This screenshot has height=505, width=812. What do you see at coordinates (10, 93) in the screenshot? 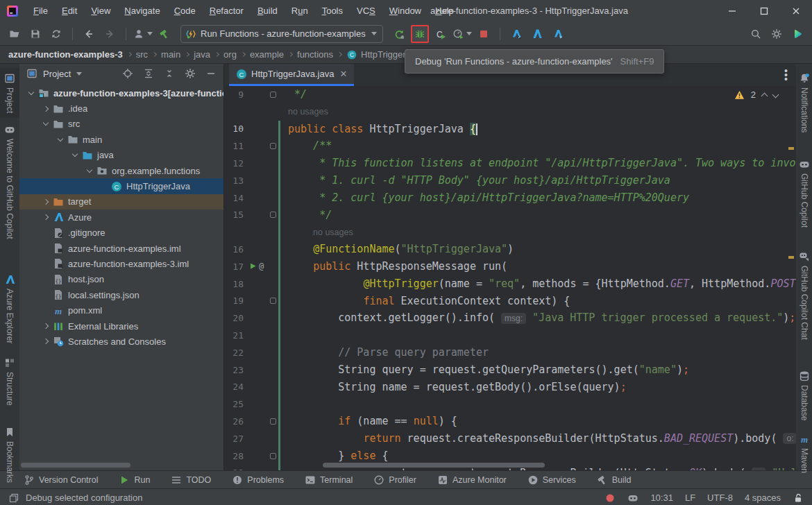
I see `tool-stripe-project: Project` at bounding box center [10, 93].